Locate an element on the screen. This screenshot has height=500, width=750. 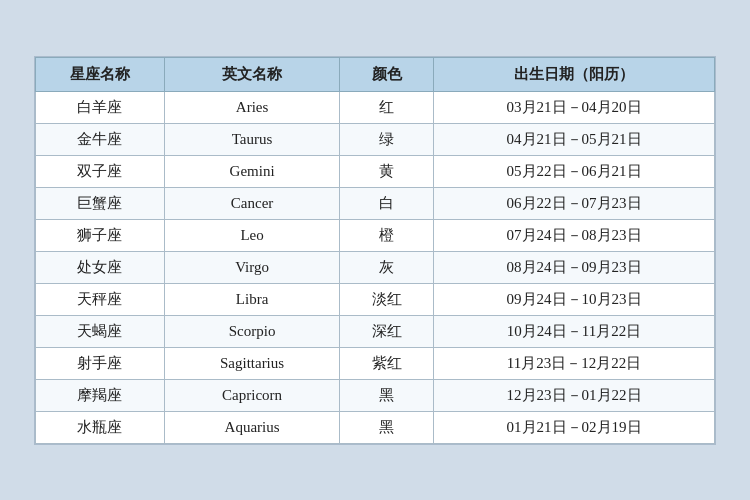
cell-en: Capricorn is located at coordinates (252, 395).